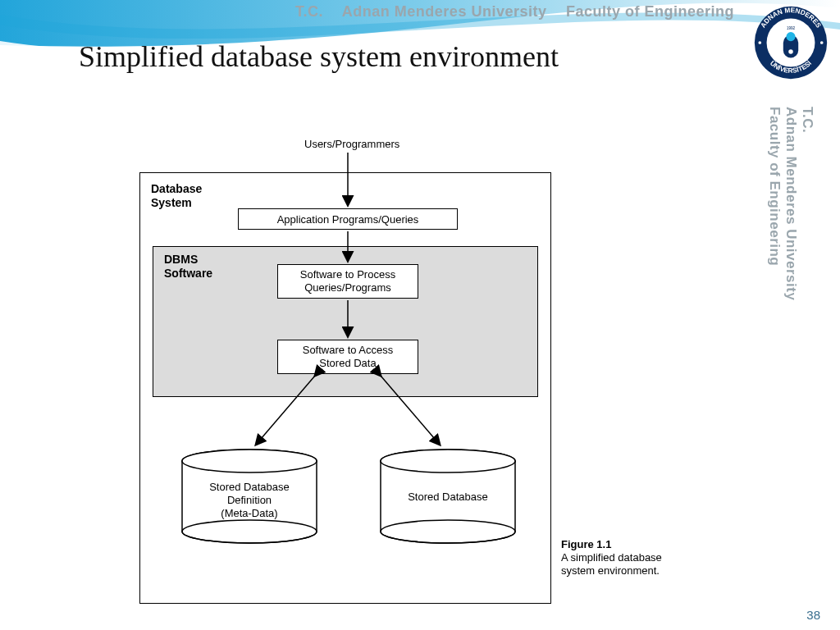 The width and height of the screenshot is (840, 630). Describe the element at coordinates (807, 203) in the screenshot. I see `side-tc: T.C.` at that location.